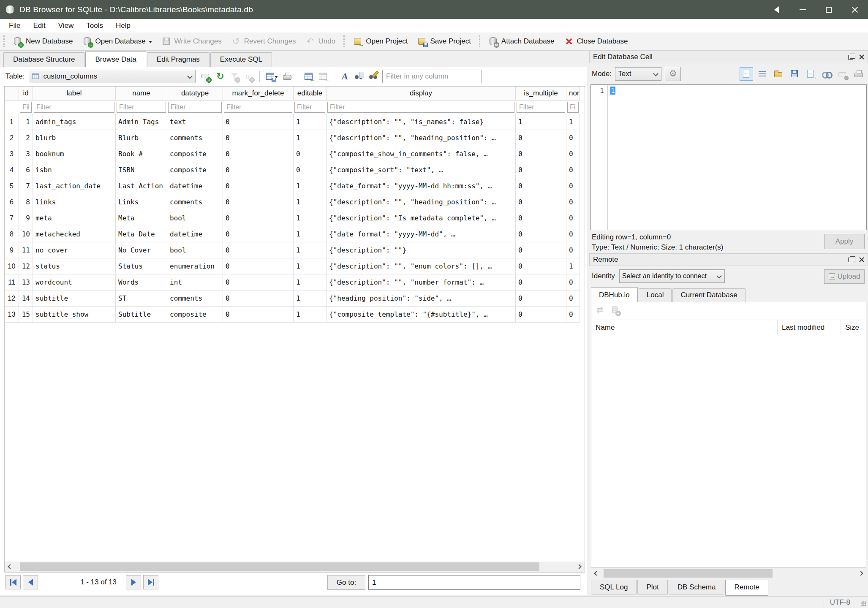 This screenshot has width=868, height=608. What do you see at coordinates (74, 94) in the screenshot?
I see `column-header-label: label` at bounding box center [74, 94].